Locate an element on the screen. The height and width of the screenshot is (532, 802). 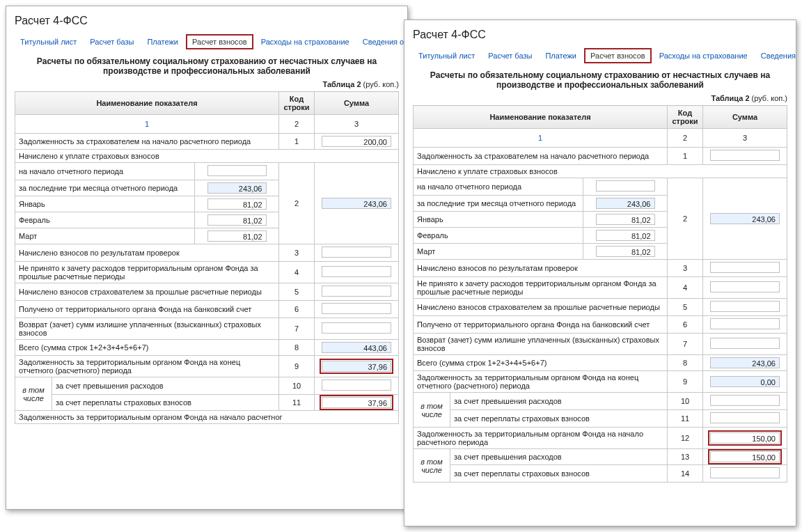
th-sum: Сумма is located at coordinates (356, 103).